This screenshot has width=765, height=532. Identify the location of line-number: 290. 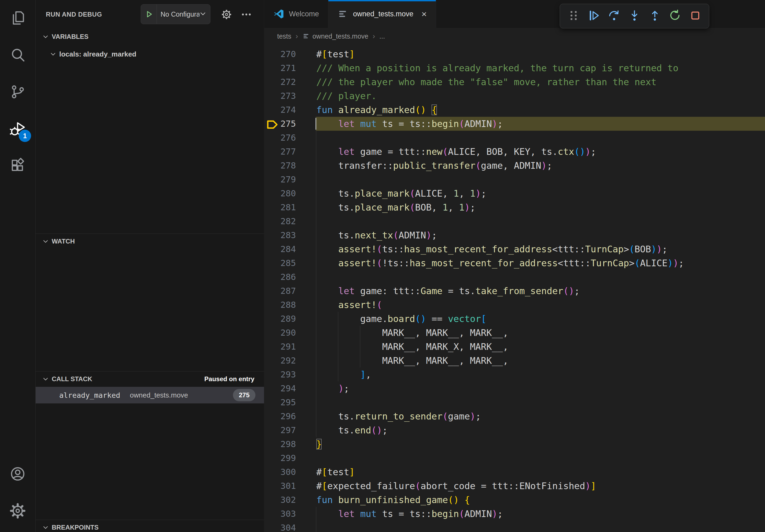
(280, 333).